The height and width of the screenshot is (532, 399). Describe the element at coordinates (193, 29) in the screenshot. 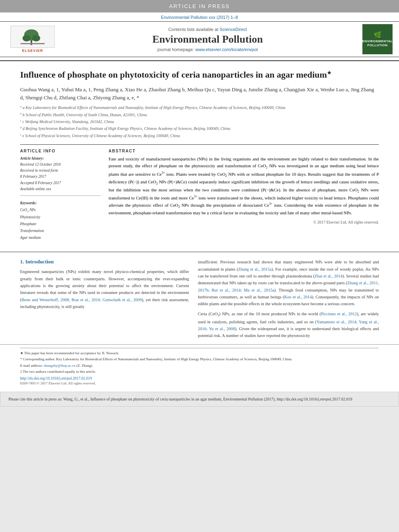

I see `sciencedirect-label: Contents lists available at` at that location.